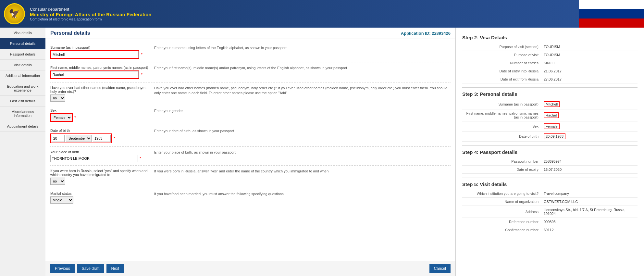  What do you see at coordinates (251, 72) in the screenshot?
I see `firstname-row: First name, middle names, patronymic nam…` at bounding box center [251, 72].